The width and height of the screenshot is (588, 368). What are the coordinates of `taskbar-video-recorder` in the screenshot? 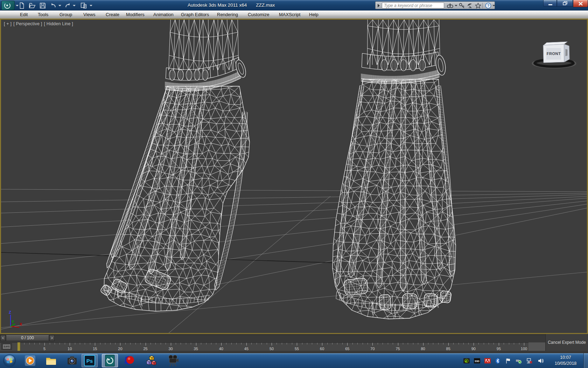 It's located at (173, 361).